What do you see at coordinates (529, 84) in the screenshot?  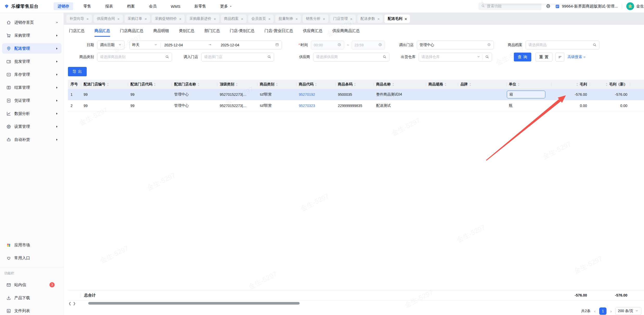 I see `column-header: 单位` at bounding box center [529, 84].